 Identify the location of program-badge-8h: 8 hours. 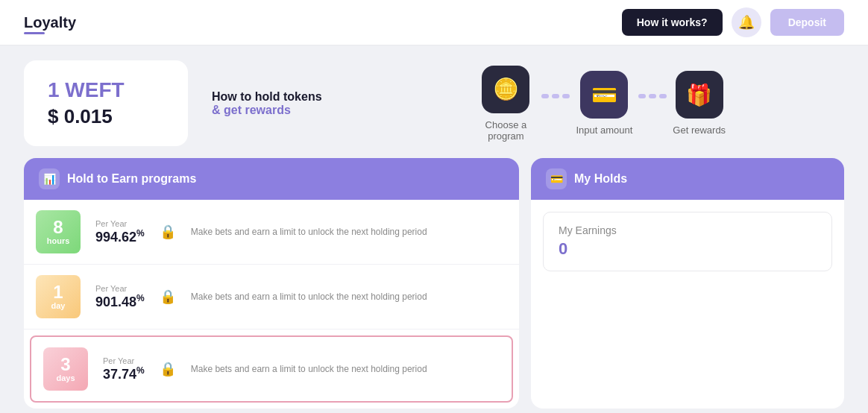
(58, 232).